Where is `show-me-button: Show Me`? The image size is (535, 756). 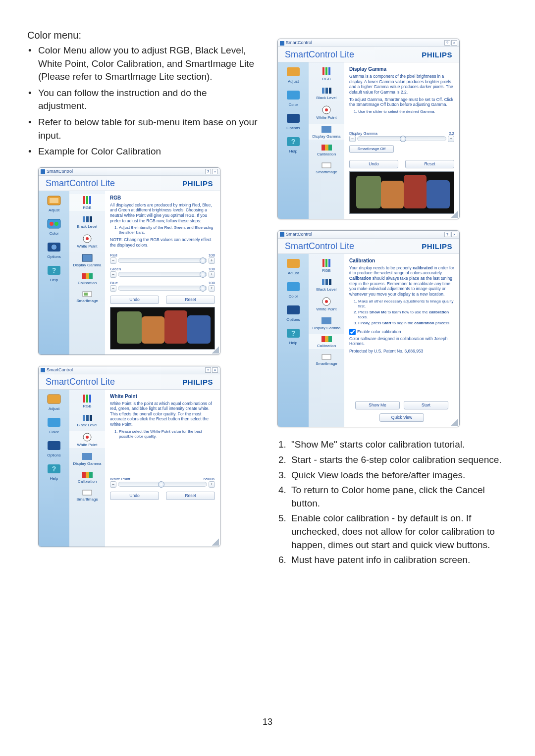
show-me-button: Show Me is located at coordinates (377, 405).